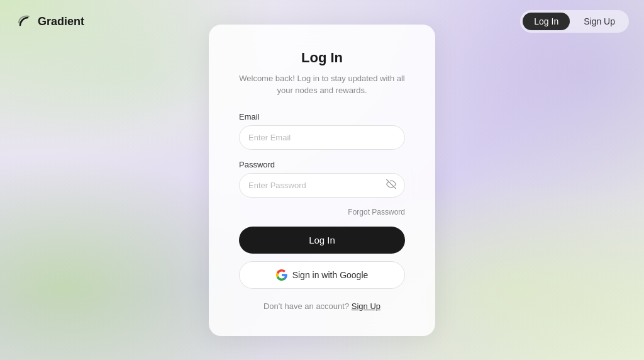  What do you see at coordinates (322, 306) in the screenshot?
I see `signup-row: Don't have an account? Sign Up` at bounding box center [322, 306].